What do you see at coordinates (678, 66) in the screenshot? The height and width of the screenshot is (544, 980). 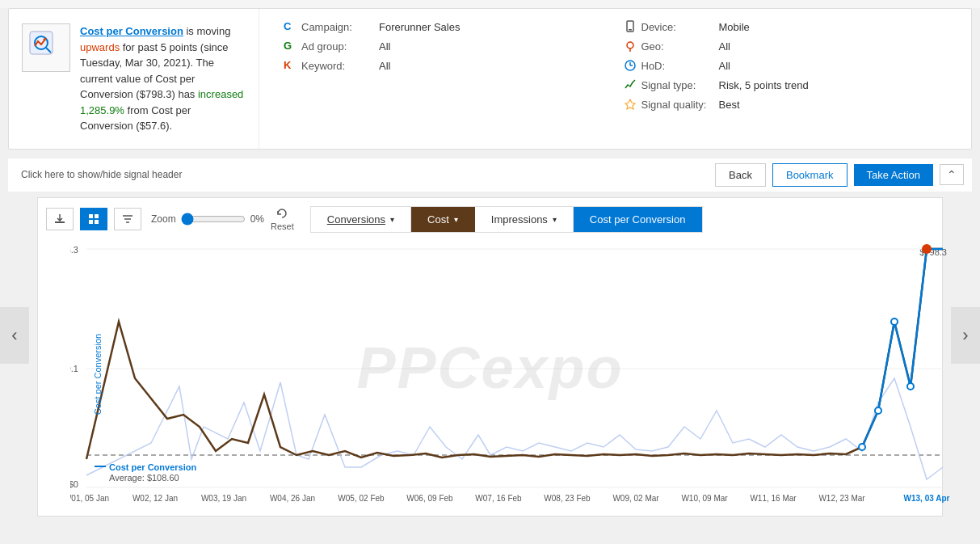 I see `hod-label: HoD:` at bounding box center [678, 66].